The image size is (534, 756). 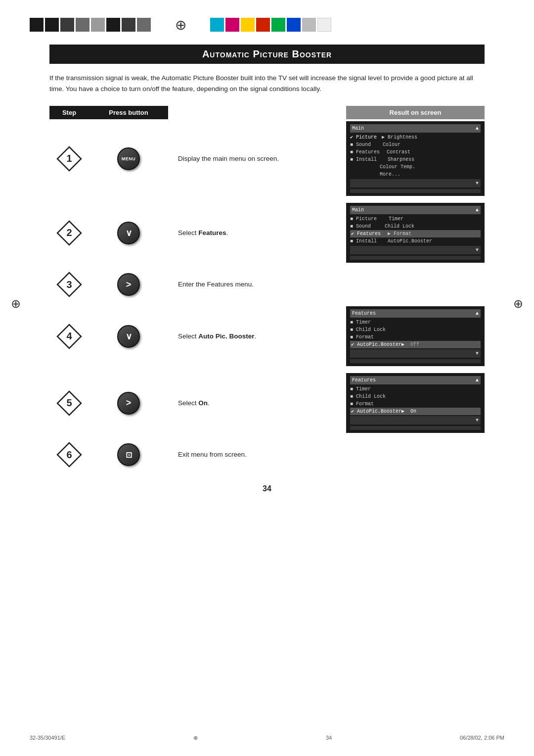 I want to click on swatch-cyan, so click(x=217, y=25).